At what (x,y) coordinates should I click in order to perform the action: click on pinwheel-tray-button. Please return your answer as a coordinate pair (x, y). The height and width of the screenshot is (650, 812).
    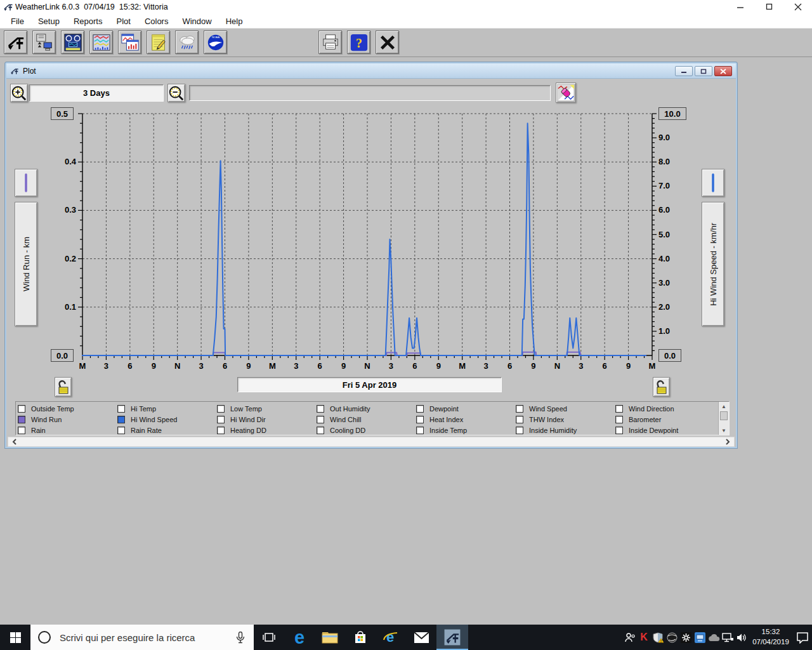
    Looking at the image, I should click on (686, 637).